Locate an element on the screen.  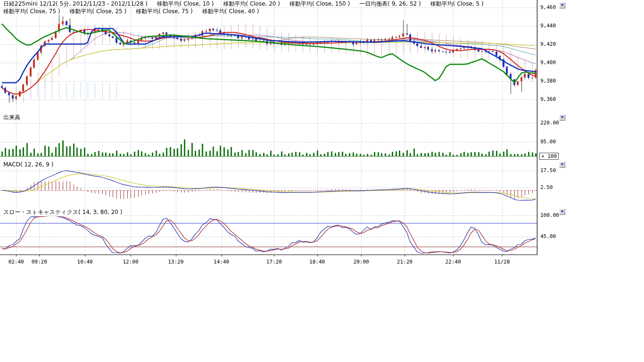
y-axis-label: 9,400 is located at coordinates (548, 62).